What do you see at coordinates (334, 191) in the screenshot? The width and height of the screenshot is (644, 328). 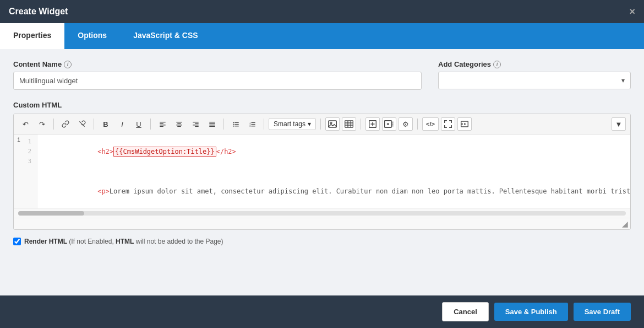 I see `code-line-3: <p>Lorem ipsum dolor sit amet, consectet…` at bounding box center [334, 191].